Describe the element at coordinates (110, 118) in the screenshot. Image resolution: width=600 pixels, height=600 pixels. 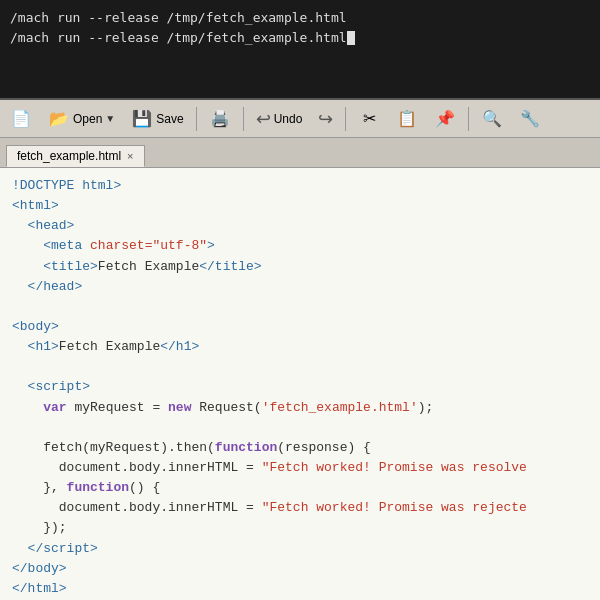
I see `open-dropdown-icon: ▼` at that location.